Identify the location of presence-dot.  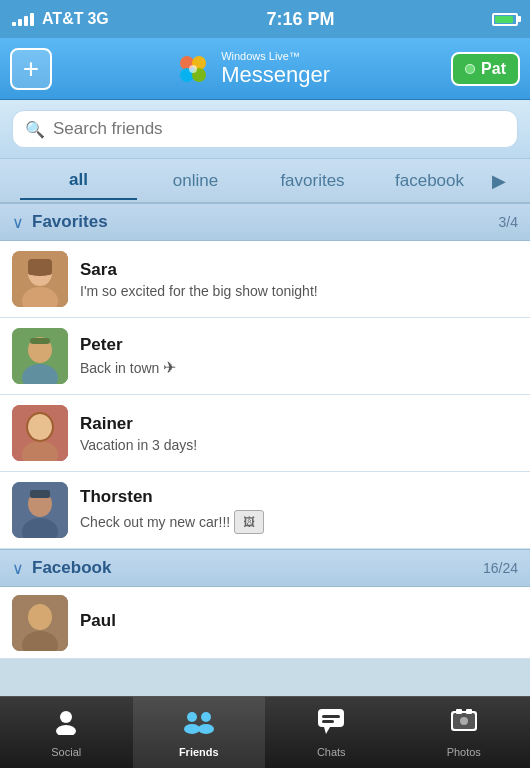
(470, 69).